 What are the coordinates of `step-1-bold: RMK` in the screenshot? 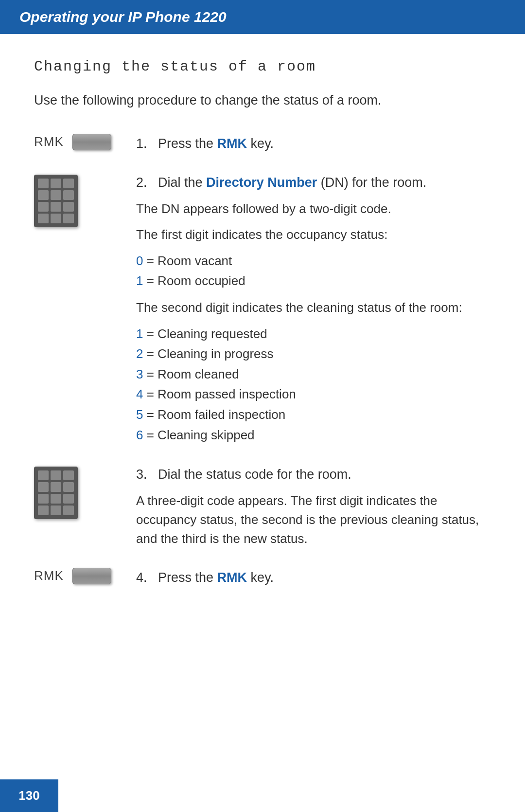 It's located at (232, 144).